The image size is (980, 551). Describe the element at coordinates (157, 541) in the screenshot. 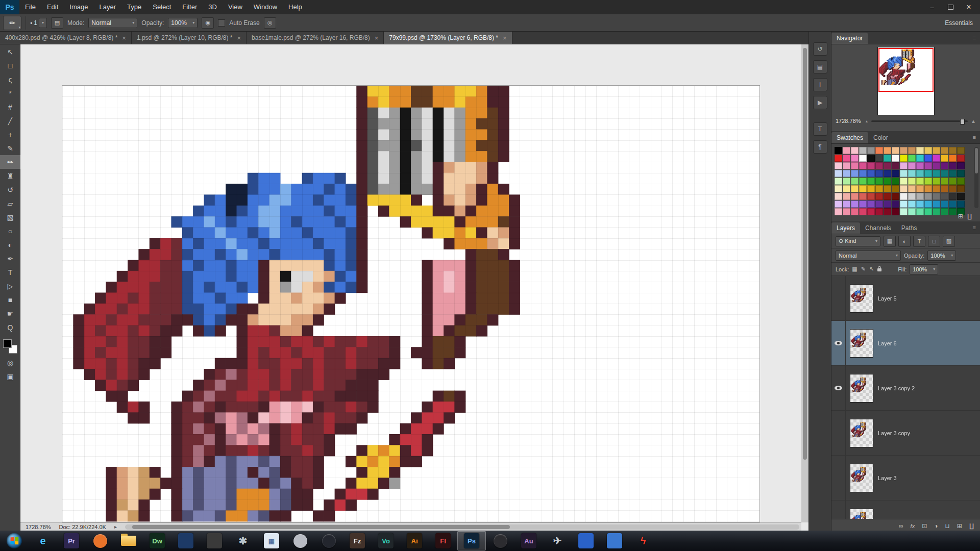

I see `dreamweaver-icon: Dw` at that location.